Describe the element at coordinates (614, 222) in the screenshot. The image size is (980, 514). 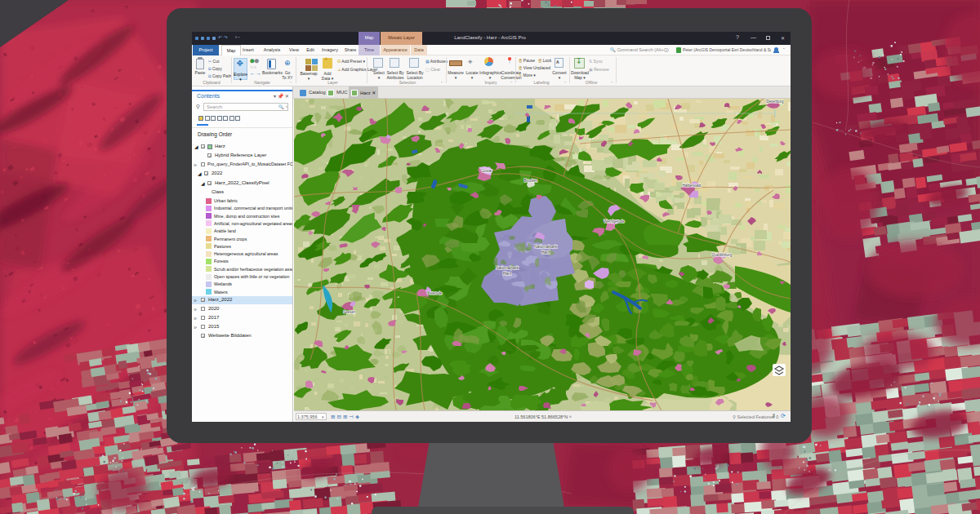
I see `svg-text: Wernigerode` at that location.